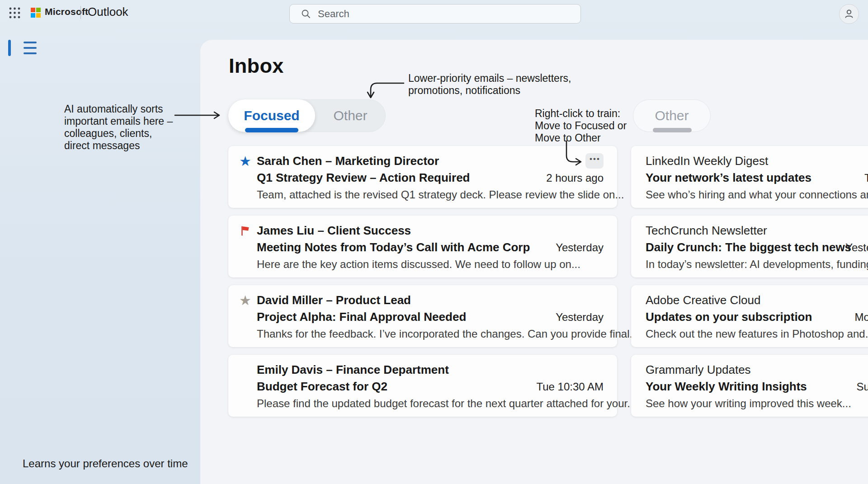  What do you see at coordinates (363, 178) in the screenshot?
I see `email-subject: Q1 Strategy Review – Action Required` at bounding box center [363, 178].